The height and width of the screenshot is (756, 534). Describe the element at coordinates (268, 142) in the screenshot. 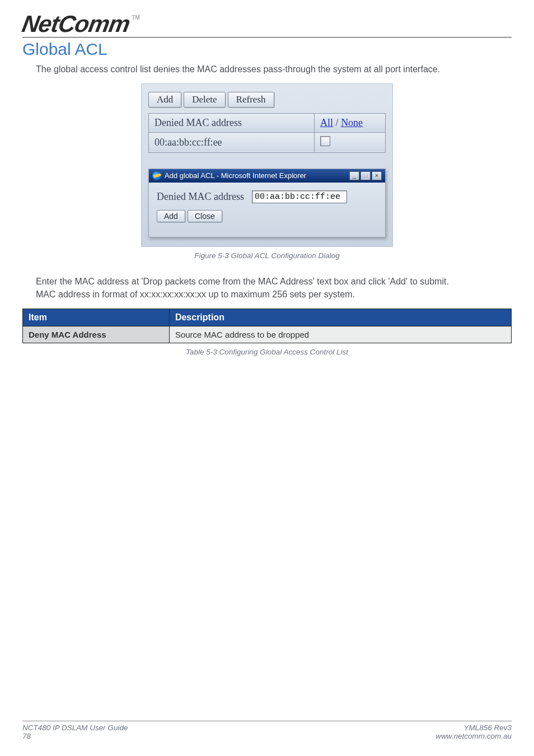

I see `table-row: 00:aa:bb:cc:ff:ee` at that location.